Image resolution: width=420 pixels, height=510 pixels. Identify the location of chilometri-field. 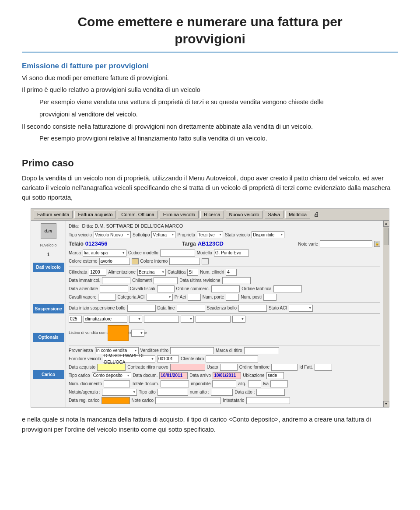
(165, 281).